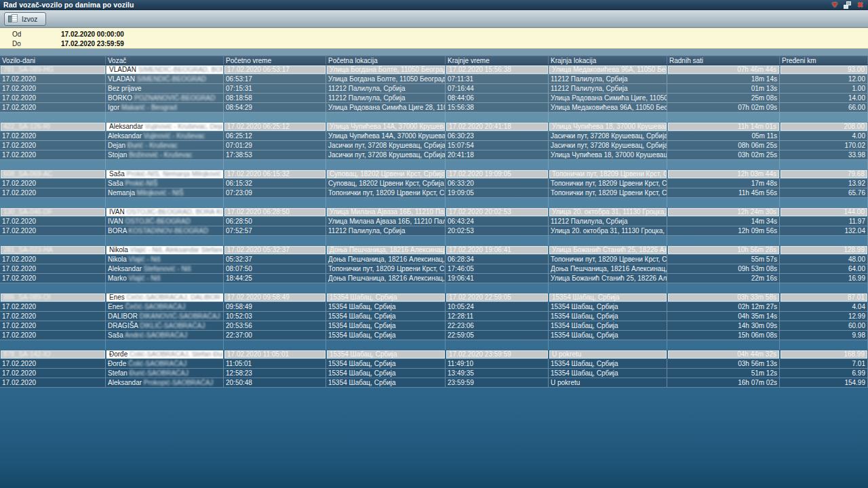 The image size is (868, 488). What do you see at coordinates (608, 230) in the screenshot?
I see `cell-end-location: Улица 20. октобра 31, 11130 Гроцка, Срб.…` at bounding box center [608, 230].